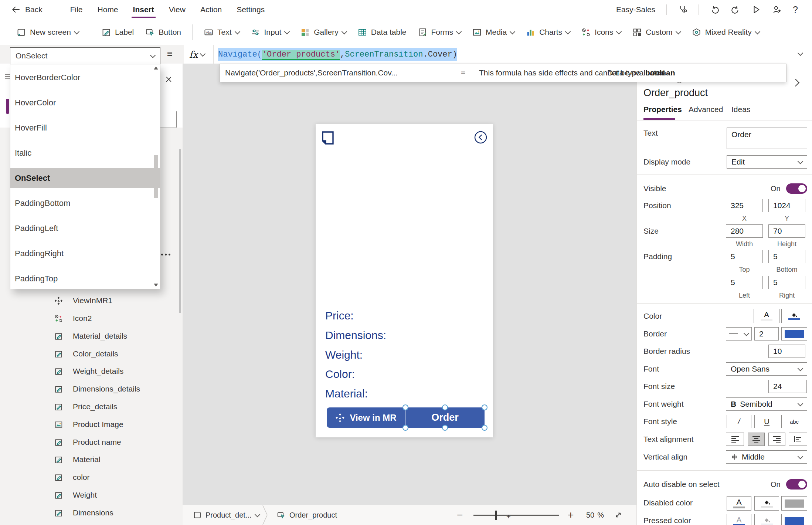  What do you see at coordinates (85, 128) in the screenshot?
I see `dropdown-item-hoverfill: HoverFill` at bounding box center [85, 128].